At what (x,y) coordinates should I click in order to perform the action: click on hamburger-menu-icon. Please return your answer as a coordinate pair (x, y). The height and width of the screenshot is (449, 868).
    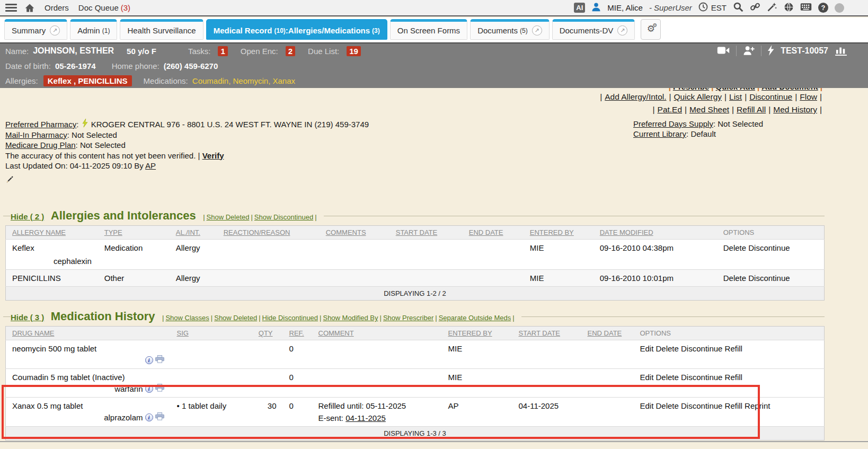
    Looking at the image, I should click on (11, 7).